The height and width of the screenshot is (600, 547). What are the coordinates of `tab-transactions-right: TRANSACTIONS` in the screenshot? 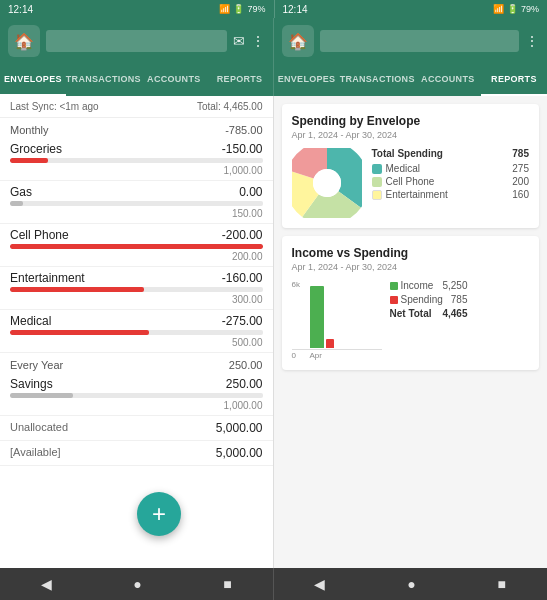 It's located at (378, 80).